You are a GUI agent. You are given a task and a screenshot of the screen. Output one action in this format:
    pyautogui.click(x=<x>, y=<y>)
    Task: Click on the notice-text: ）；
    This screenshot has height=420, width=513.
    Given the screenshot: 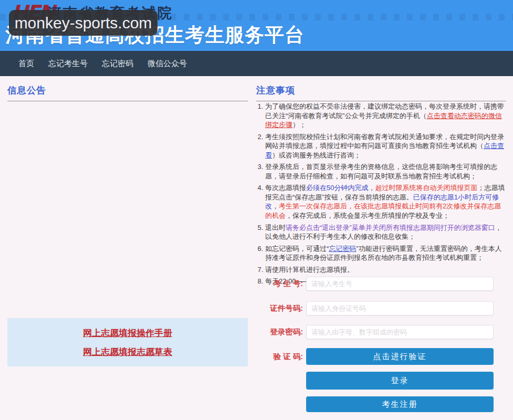 What is the action you would take?
    pyautogui.click(x=299, y=125)
    